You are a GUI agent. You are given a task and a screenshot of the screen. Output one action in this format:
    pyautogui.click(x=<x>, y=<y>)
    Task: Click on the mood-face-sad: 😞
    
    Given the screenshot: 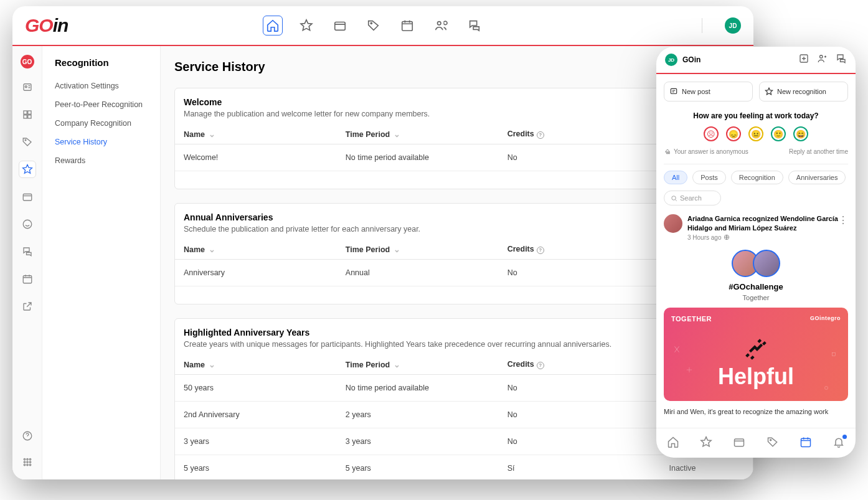 What is the action you would take?
    pyautogui.click(x=734, y=134)
    